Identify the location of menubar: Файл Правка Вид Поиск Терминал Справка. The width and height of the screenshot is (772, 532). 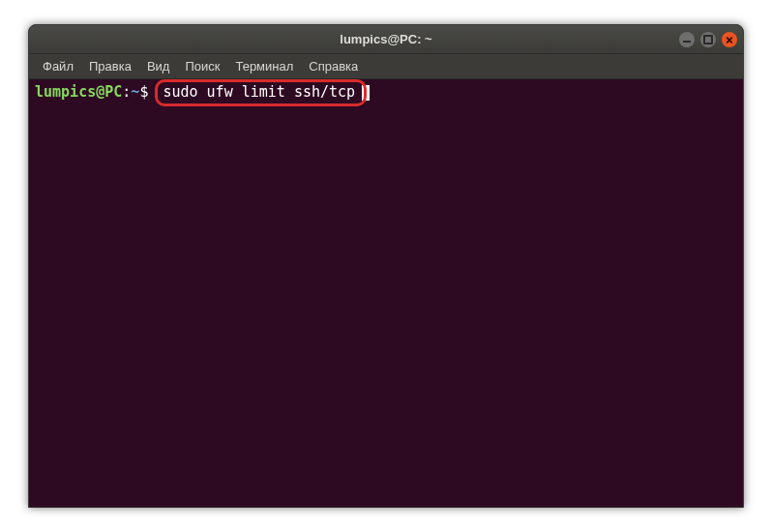
(386, 67).